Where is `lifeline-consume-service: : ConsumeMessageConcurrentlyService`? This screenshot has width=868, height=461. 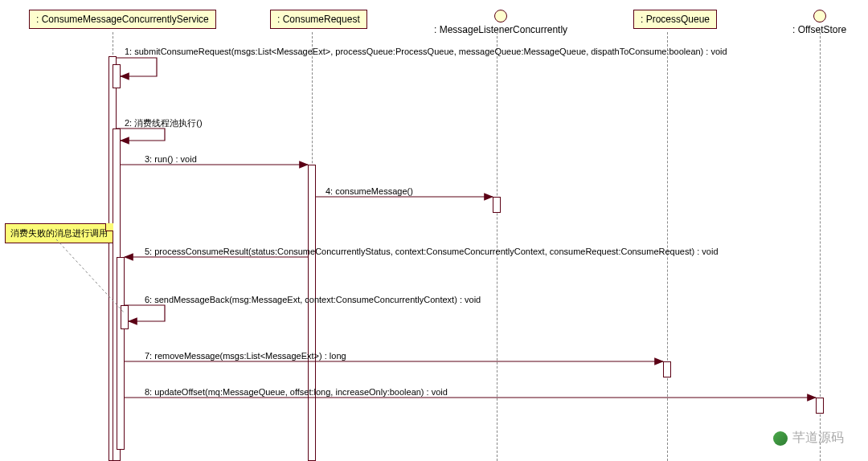
lifeline-consume-service: : ConsumeMessageConcurrentlyService is located at coordinates (122, 19).